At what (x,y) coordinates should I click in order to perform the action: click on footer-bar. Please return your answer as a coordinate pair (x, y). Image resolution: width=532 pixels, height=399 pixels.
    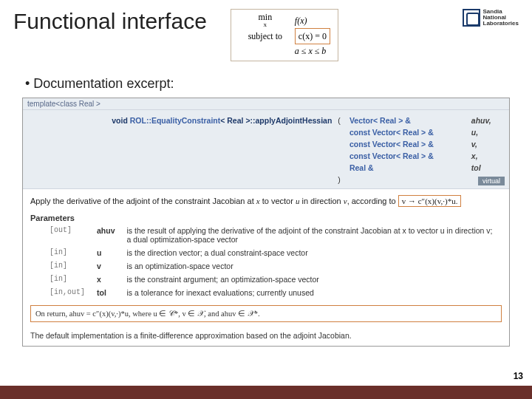
    Looking at the image, I should click on (266, 392).